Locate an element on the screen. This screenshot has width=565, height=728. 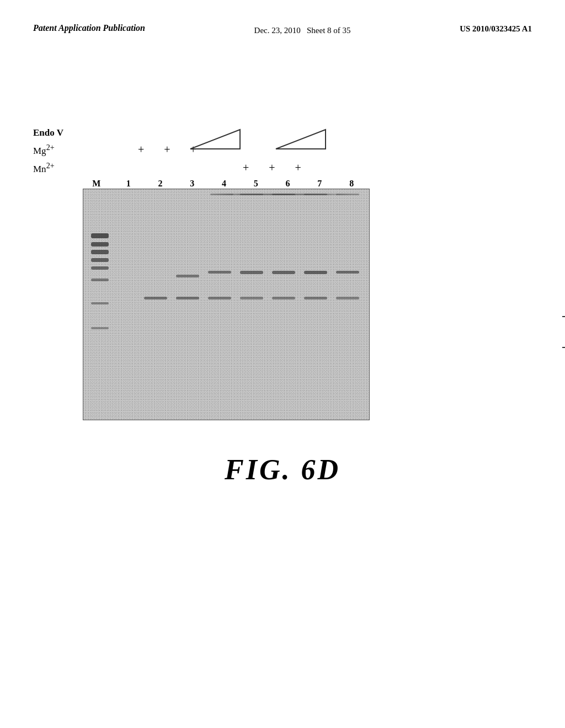
nicked-bracket is located at coordinates (564, 271).